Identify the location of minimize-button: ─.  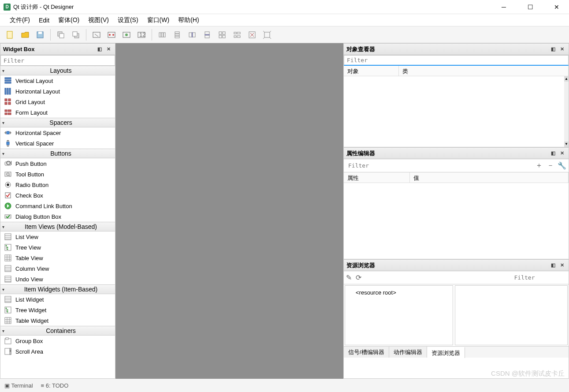
(504, 7).